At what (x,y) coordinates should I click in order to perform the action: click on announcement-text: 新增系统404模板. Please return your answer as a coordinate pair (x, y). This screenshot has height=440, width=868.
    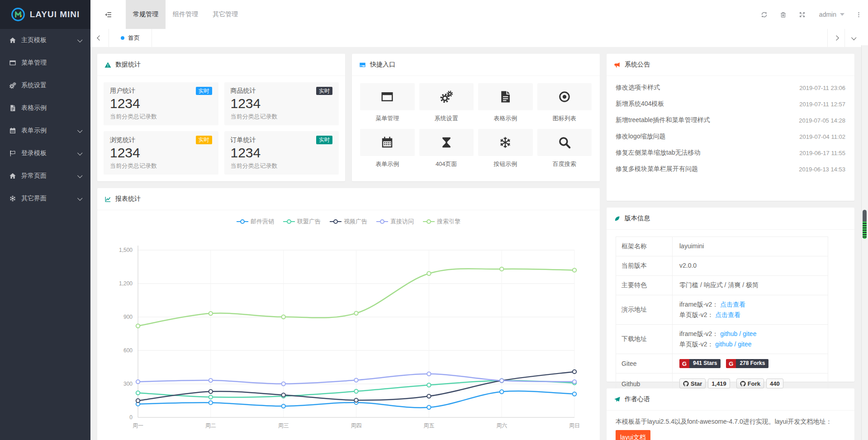
    Looking at the image, I should click on (640, 104).